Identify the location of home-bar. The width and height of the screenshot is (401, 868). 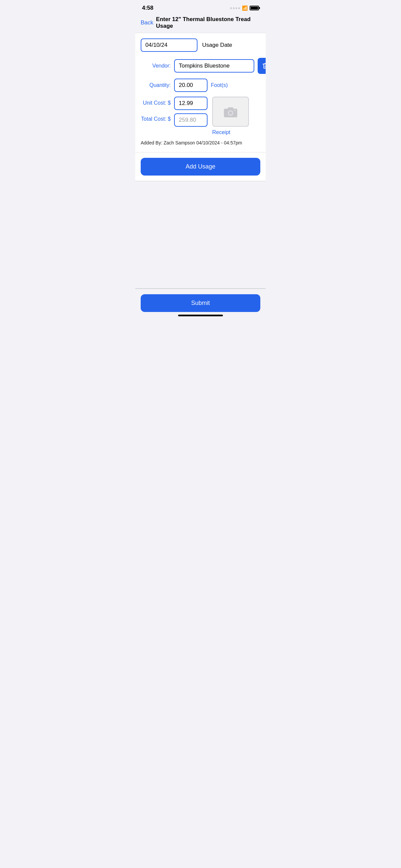
(201, 315).